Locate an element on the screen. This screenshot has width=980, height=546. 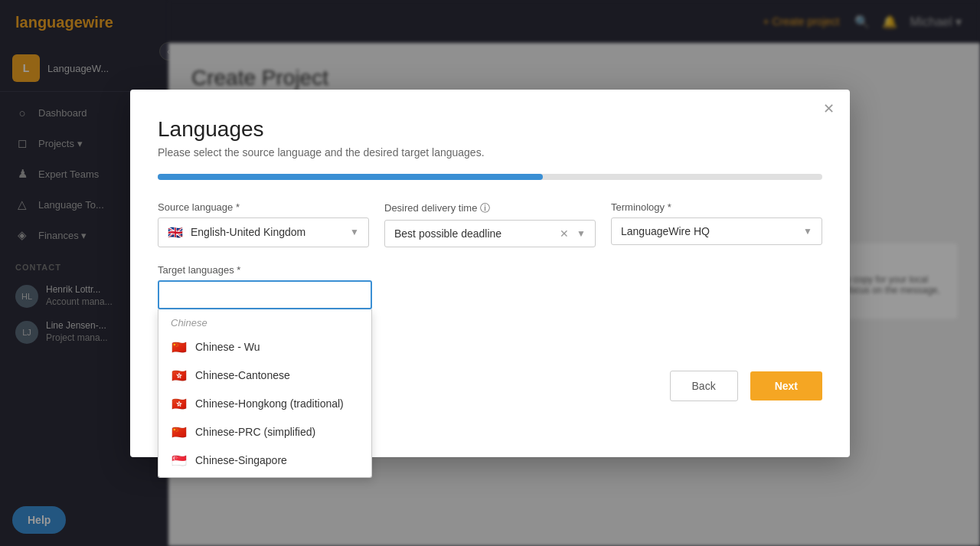
target-languages-section: Target languages * Chinese 🇨🇳 Chinese - … is located at coordinates (490, 286).